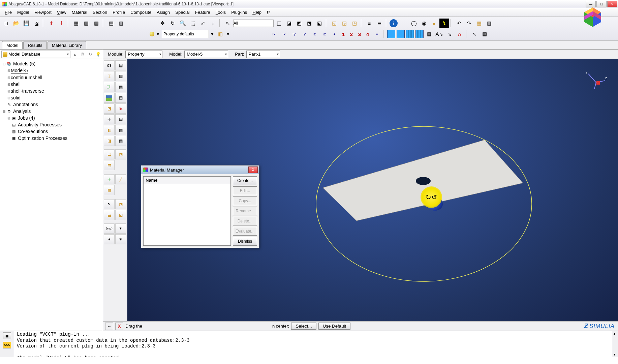 The image size is (618, 364). I want to click on wireframe-icon: ▦, so click(76, 23).